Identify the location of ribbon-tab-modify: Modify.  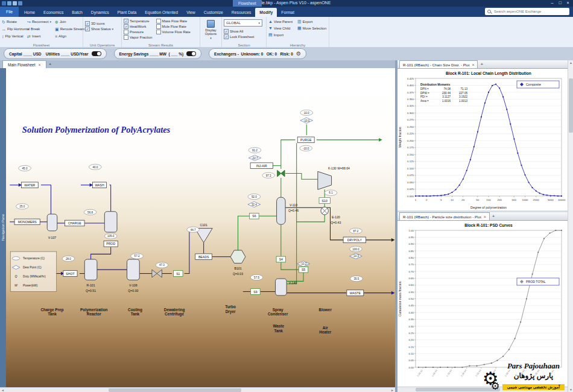
(266, 12).